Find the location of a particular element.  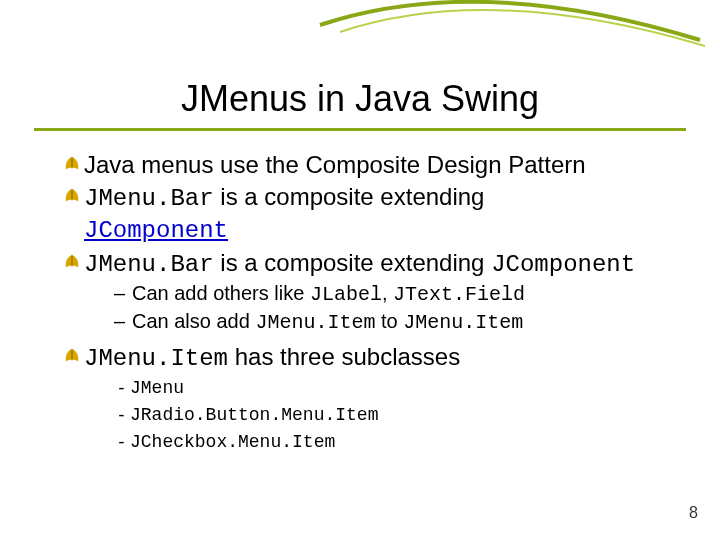

sub-sub-bullet: -JMenu is located at coordinates (398, 388).